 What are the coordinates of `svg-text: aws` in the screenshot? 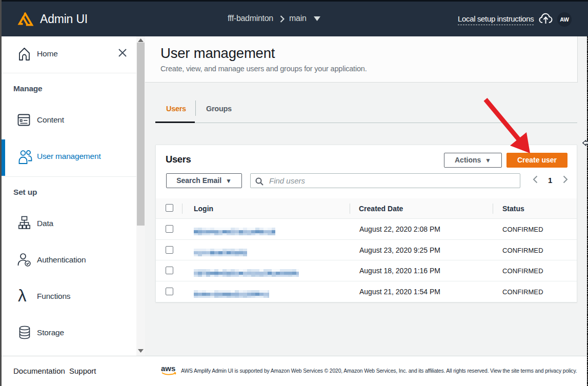 It's located at (168, 368).